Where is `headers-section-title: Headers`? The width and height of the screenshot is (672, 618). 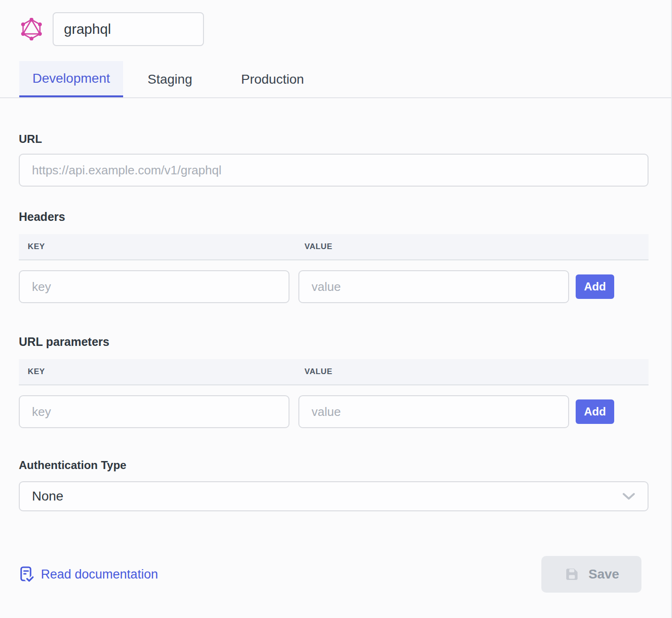 headers-section-title: Headers is located at coordinates (334, 217).